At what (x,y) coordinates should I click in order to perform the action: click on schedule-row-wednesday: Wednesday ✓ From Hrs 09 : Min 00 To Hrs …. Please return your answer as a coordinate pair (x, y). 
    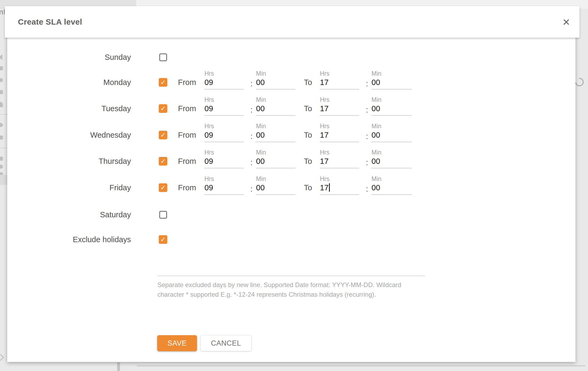
    Looking at the image, I should click on (291, 135).